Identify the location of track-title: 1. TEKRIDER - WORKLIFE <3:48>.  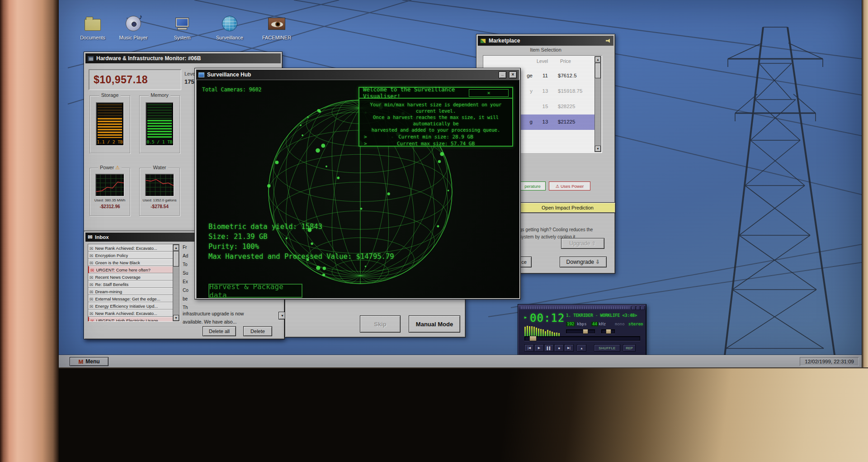
(604, 315).